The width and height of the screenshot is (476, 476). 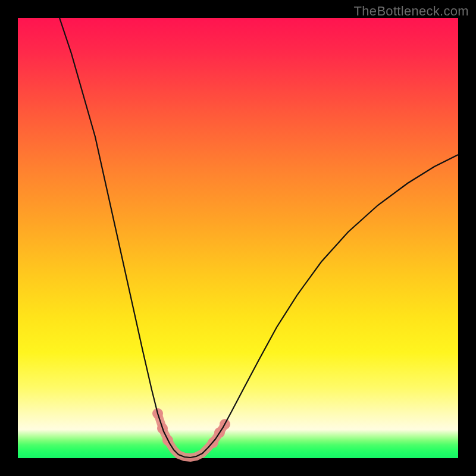 I want to click on watermark-text: TheBottleneck.com, so click(x=412, y=11).